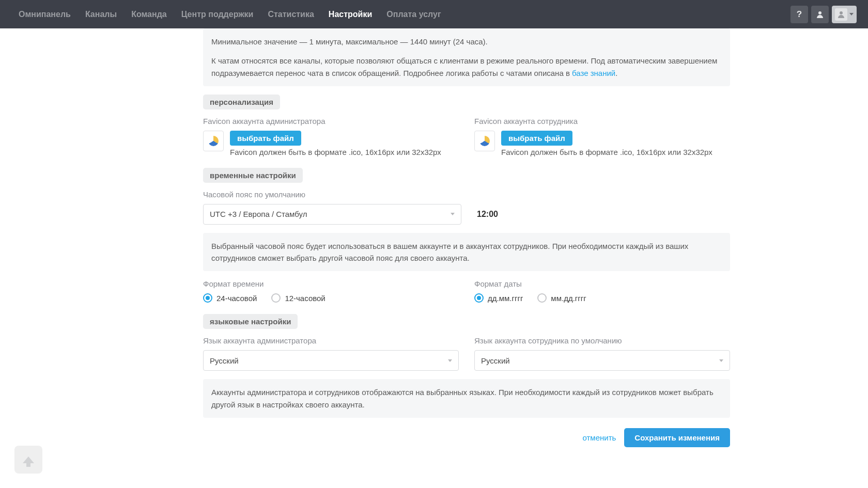 The image size is (868, 488). What do you see at coordinates (824, 14) in the screenshot?
I see `nav-right: ?` at bounding box center [824, 14].